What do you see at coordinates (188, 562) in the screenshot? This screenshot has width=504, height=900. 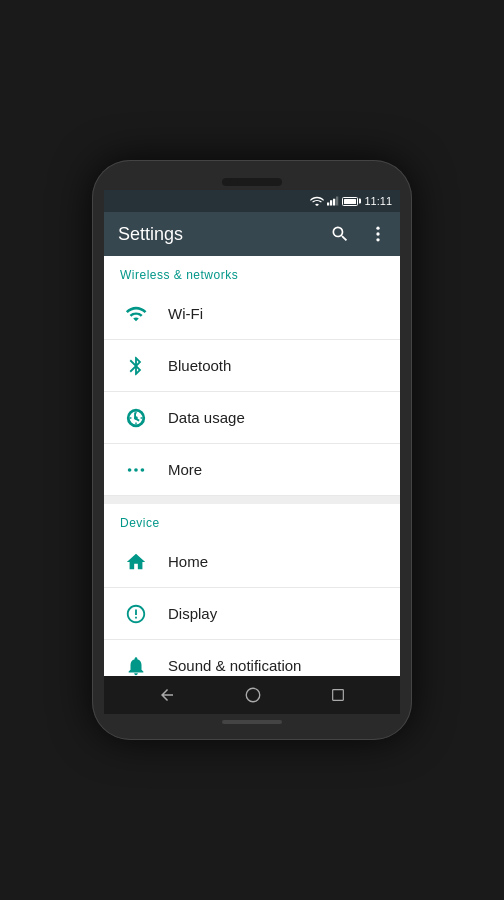 I see `home-label: Home` at bounding box center [188, 562].